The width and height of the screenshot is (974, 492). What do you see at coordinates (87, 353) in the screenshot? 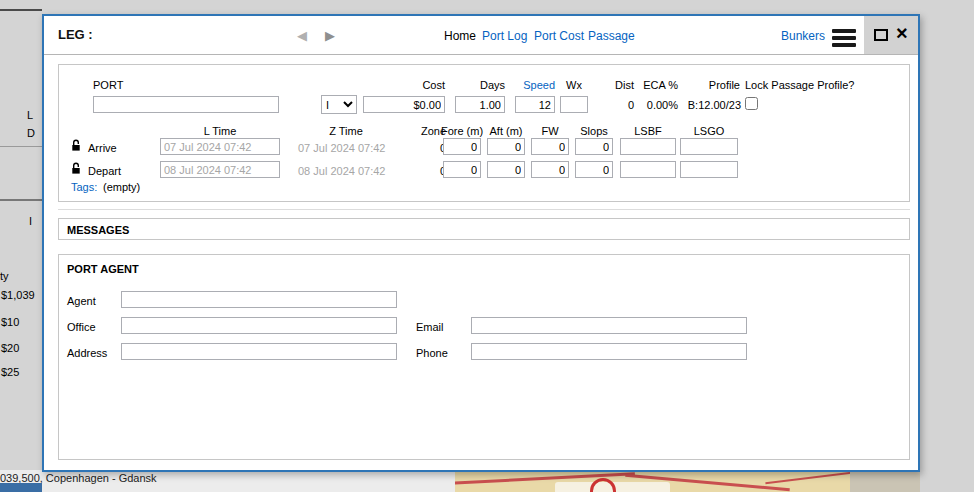
I see `address-label: Address` at bounding box center [87, 353].